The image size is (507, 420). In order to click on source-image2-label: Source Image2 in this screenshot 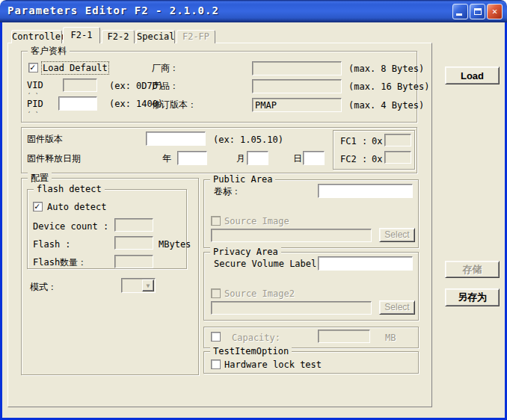, I will do `click(259, 294)`.